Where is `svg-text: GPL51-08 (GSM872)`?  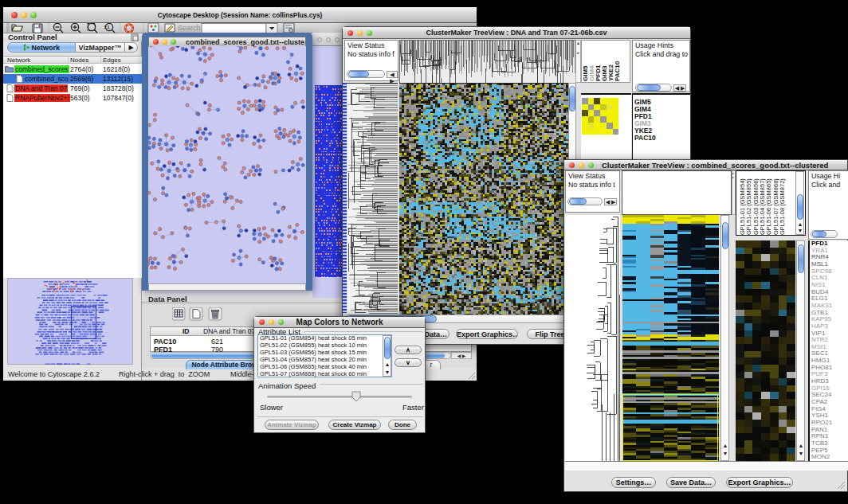
svg-text: GPL51-08 (GSM872) is located at coordinates (783, 207).